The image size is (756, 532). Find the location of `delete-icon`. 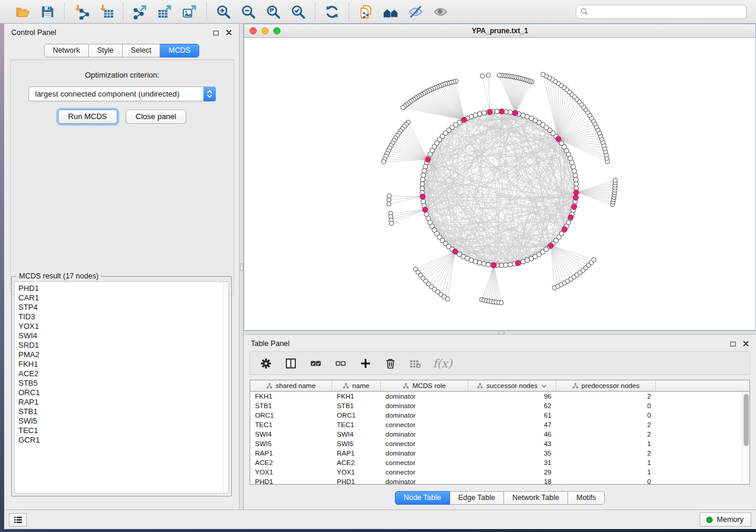

delete-icon is located at coordinates (390, 363).